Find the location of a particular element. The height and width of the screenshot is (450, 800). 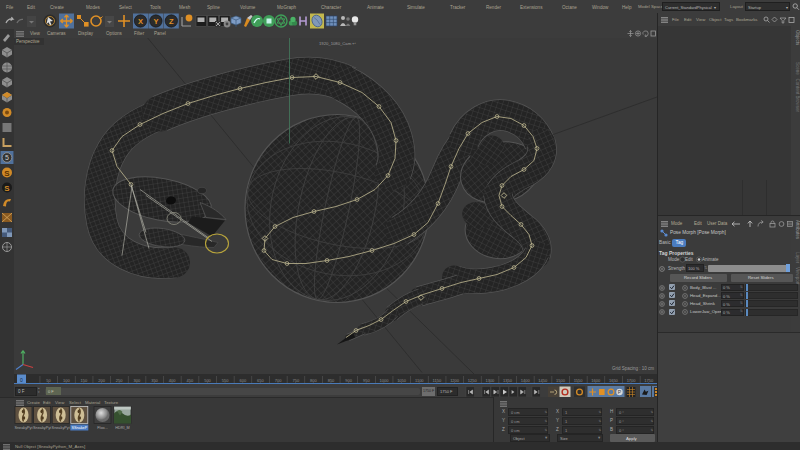

svg-text: HDRI_M is located at coordinates (122, 428).